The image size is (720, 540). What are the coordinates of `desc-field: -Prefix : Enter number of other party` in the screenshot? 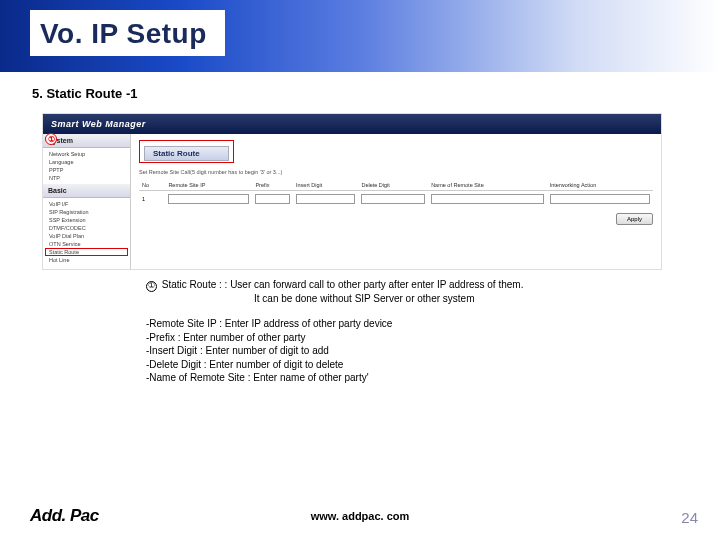 It's located at (426, 338).